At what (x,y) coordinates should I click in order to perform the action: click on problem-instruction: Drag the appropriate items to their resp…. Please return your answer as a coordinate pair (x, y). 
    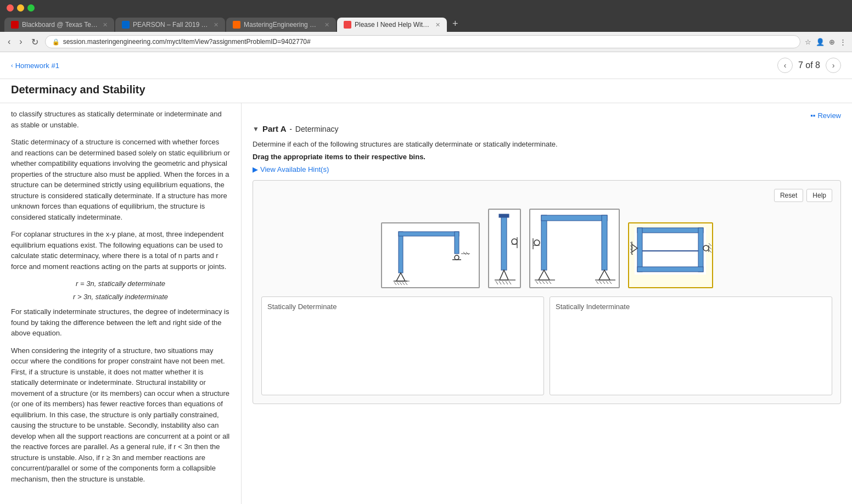
    Looking at the image, I should click on (547, 157).